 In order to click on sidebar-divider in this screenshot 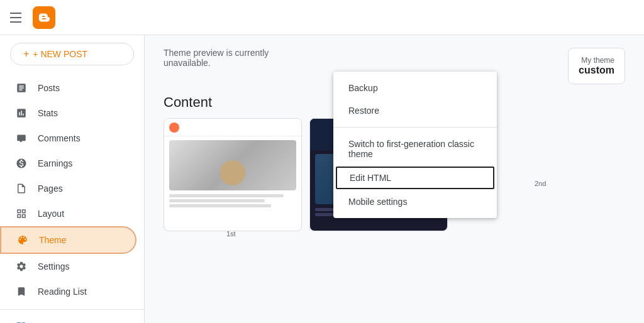, I will do `click(72, 309)`.